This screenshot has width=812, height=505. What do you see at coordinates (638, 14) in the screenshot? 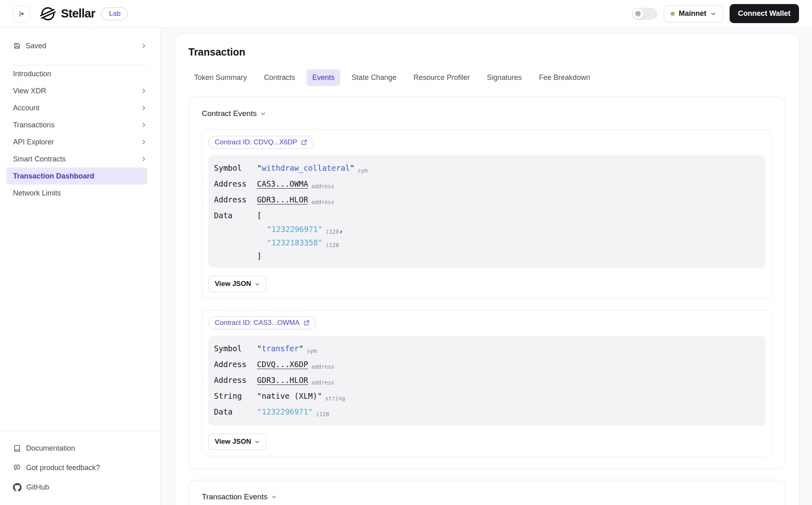
I see `sun-icon` at bounding box center [638, 14].